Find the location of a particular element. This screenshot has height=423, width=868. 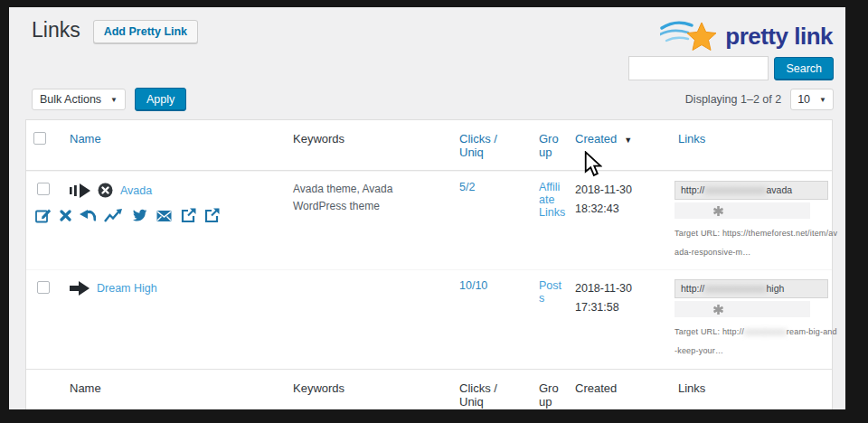

footer-clicks: Clicks / Uniq is located at coordinates (492, 390).